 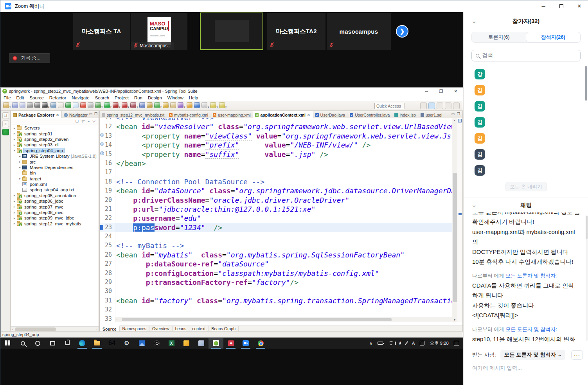 What do you see at coordinates (281, 182) in the screenshot?
I see `code-line-18: 18<!-- Connection Pool DataSource -->` at bounding box center [281, 182].